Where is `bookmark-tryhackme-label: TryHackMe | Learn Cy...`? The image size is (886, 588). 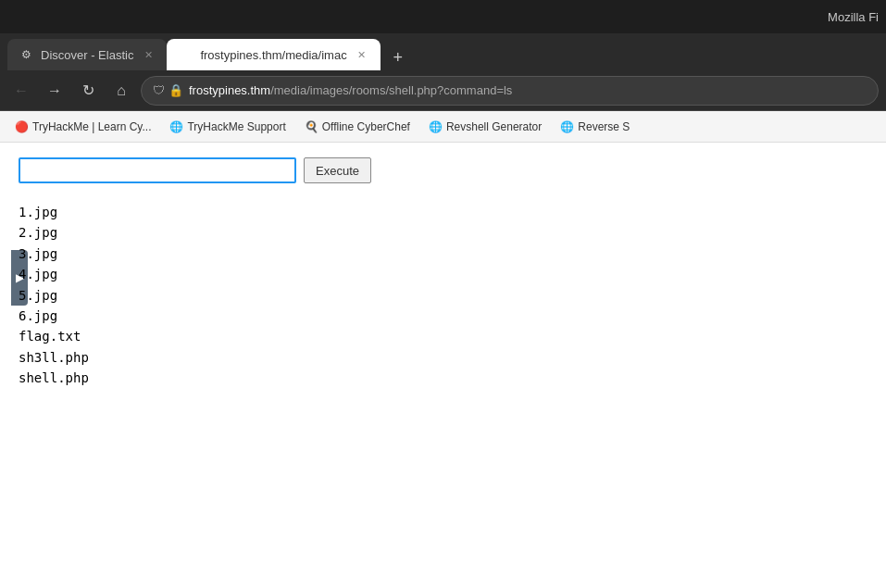
bookmark-tryhackme-label: TryHackMe | Learn Cy... is located at coordinates (92, 127).